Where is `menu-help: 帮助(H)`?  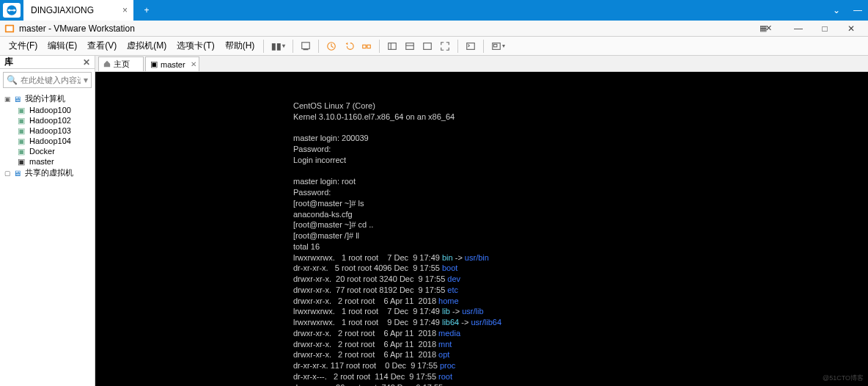
menu-help: 帮助(H) is located at coordinates (240, 45).